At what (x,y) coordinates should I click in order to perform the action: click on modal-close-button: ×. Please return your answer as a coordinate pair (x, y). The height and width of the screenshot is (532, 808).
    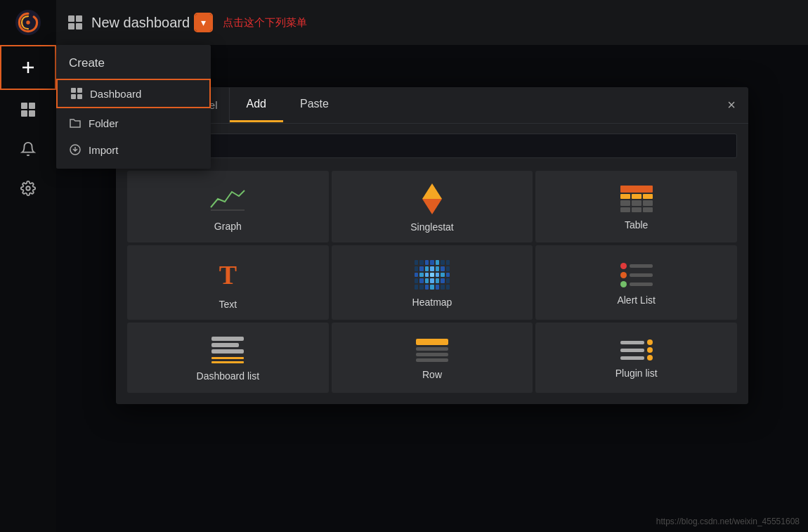
    Looking at the image, I should click on (731, 105).